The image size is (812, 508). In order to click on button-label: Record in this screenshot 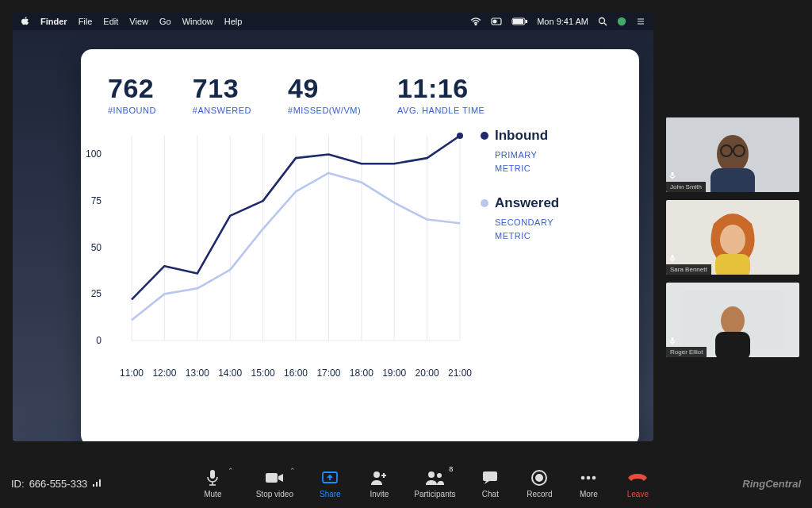, I will do `click(539, 494)`.